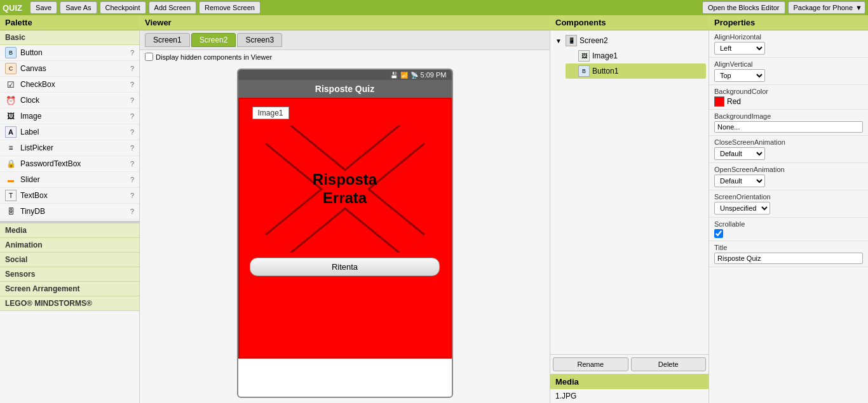  Describe the element at coordinates (132, 195) in the screenshot. I see `palette-textbox-help: ?` at that location.